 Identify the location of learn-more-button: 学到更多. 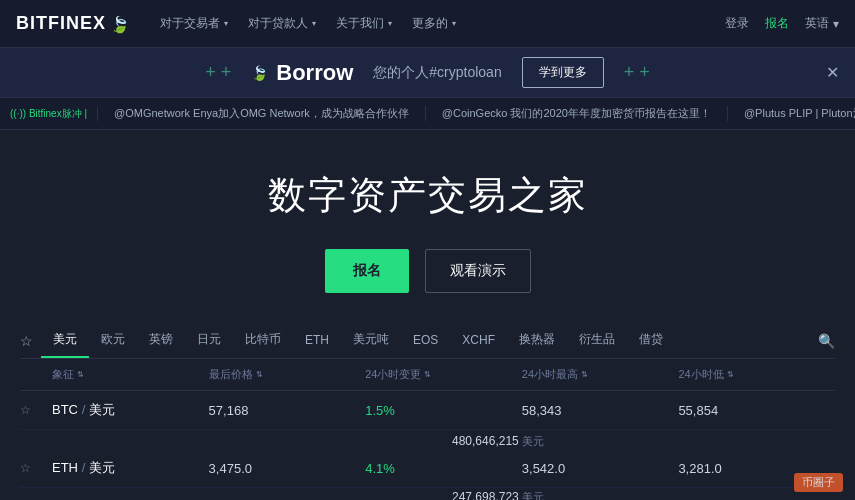
(563, 72).